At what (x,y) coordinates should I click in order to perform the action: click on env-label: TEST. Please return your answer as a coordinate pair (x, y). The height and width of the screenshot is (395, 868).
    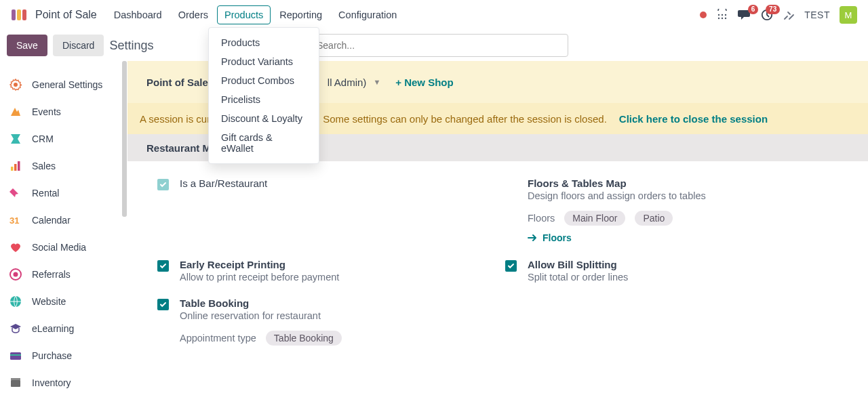
    Looking at the image, I should click on (817, 15).